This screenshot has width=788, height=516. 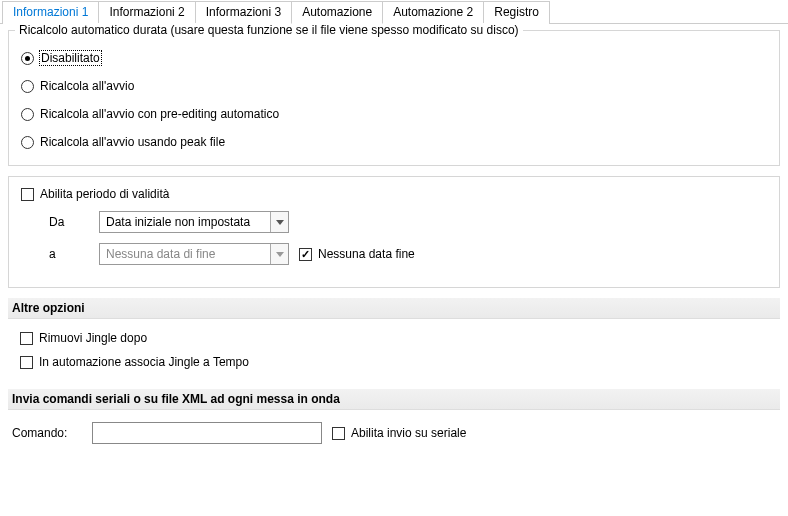 I want to click on assoc-checkbox, so click(x=26, y=362).